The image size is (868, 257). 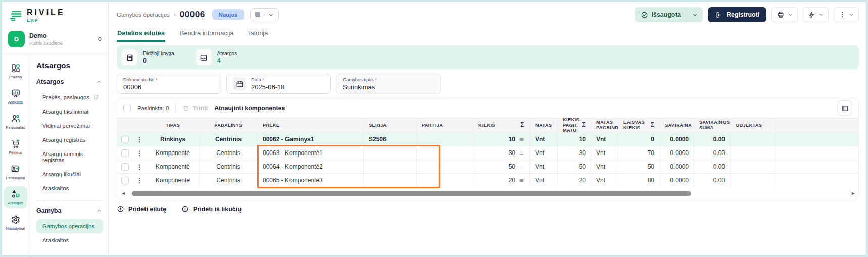 I want to click on saved-dropdown-caret, so click(x=695, y=15).